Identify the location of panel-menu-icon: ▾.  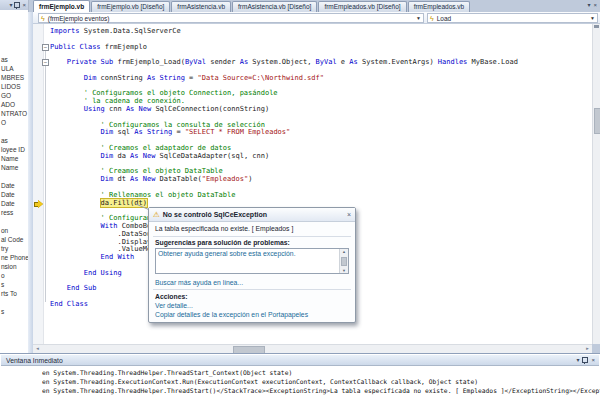
(10, 5).